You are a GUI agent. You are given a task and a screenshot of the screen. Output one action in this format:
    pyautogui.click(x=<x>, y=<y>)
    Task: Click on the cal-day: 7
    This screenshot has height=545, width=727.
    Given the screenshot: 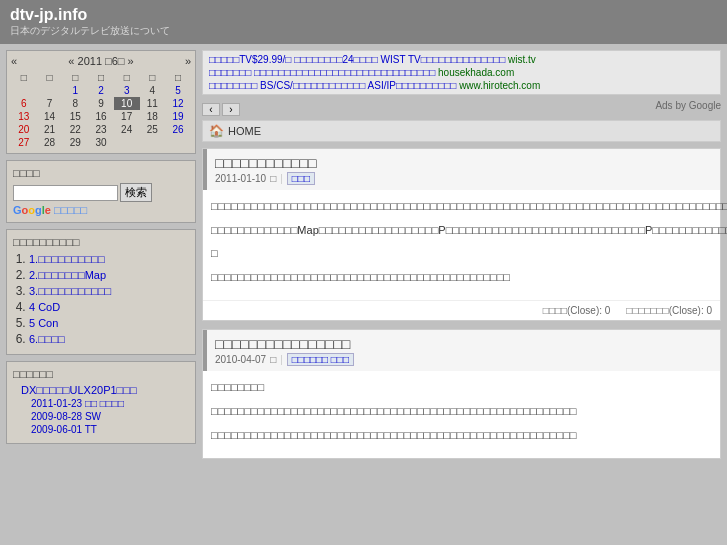 What is the action you would take?
    pyautogui.click(x=50, y=104)
    